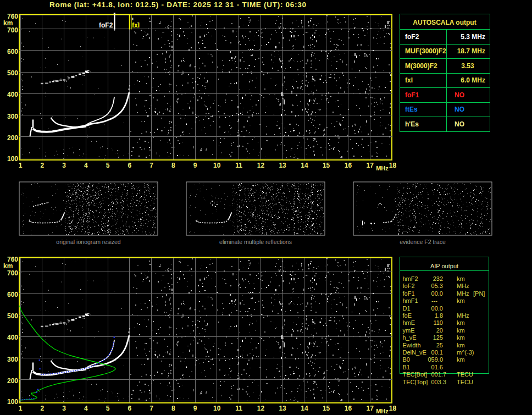 The image size is (532, 415). What do you see at coordinates (438, 337) in the screenshot?
I see `svg-text: 125` at bounding box center [438, 337].